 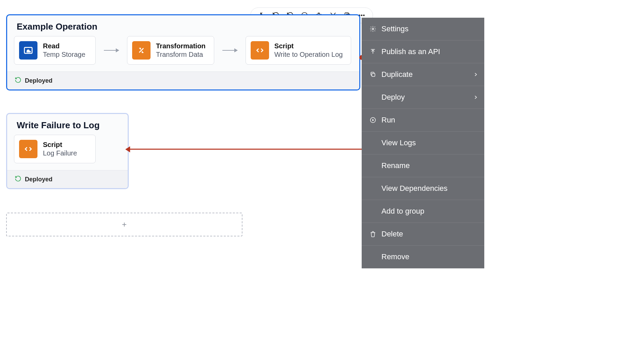 I want to click on menu-item-rename: Rename, so click(x=423, y=166).